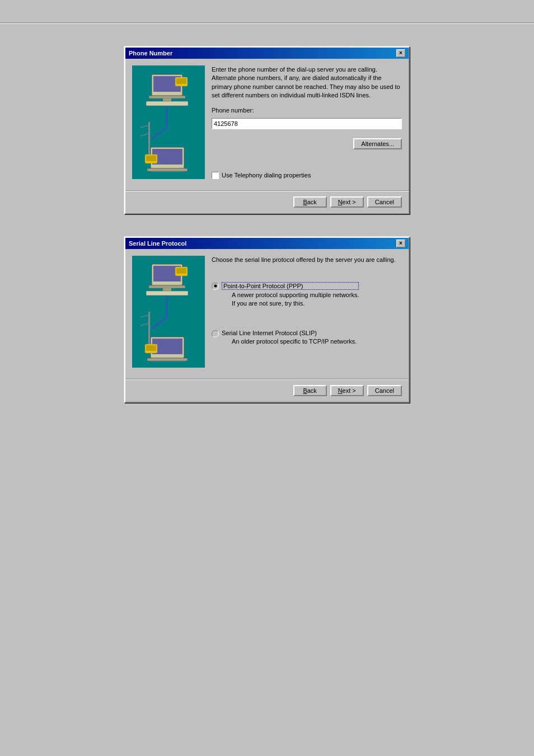 This screenshot has height=756, width=534. I want to click on ppp-label: Point-to-Point Protocol (PPP), so click(290, 286).